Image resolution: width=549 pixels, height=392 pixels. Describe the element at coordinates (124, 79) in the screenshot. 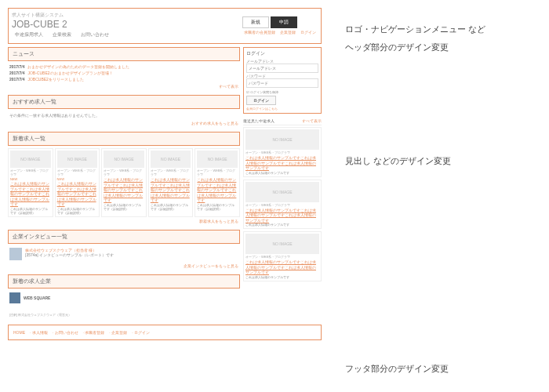

I see `news-item: 2017/7/4JOBCUBE2をリリースしました` at that location.